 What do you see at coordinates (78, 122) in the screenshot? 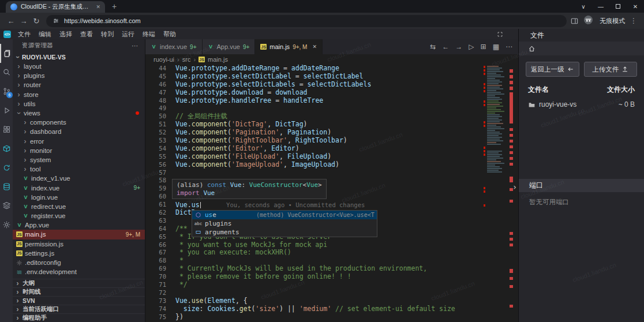
I see `tree-item: ›components` at bounding box center [78, 122].